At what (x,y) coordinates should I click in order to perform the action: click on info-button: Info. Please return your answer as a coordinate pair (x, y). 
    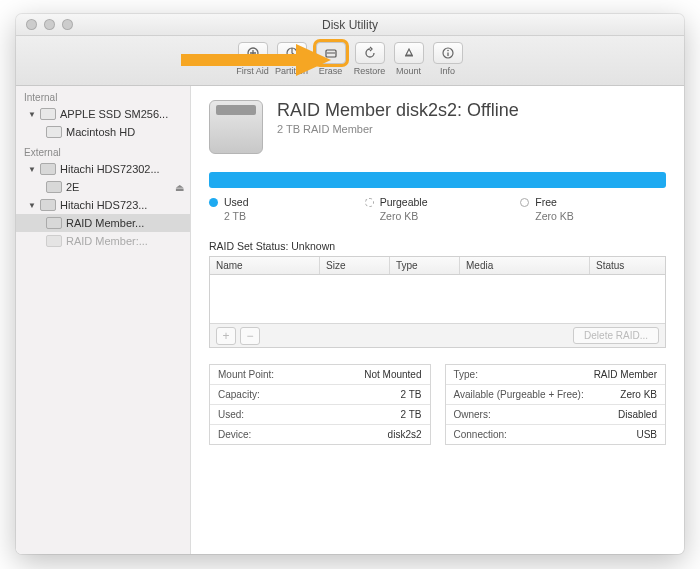
    Looking at the image, I should click on (448, 59).